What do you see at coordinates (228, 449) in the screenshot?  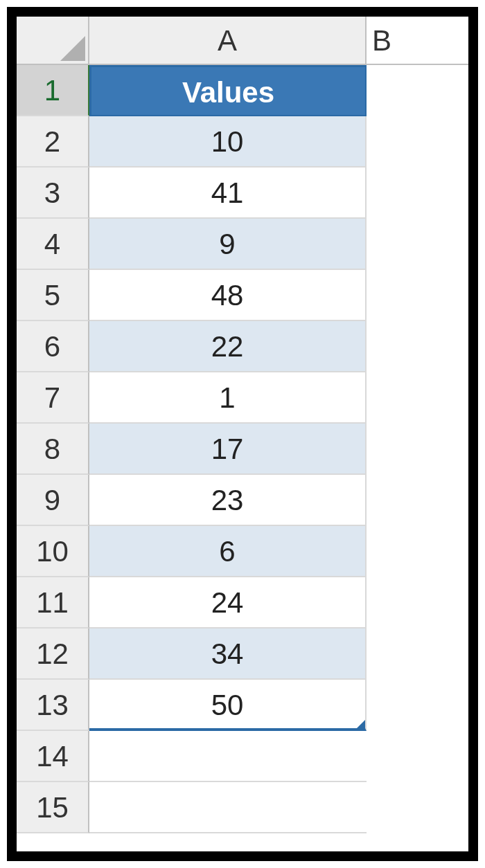 I see `cell-a8: 17` at bounding box center [228, 449].